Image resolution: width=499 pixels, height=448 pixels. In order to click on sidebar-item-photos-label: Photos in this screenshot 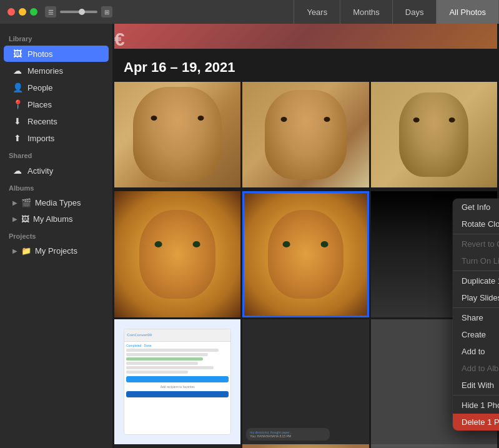, I will do `click(40, 54)`.